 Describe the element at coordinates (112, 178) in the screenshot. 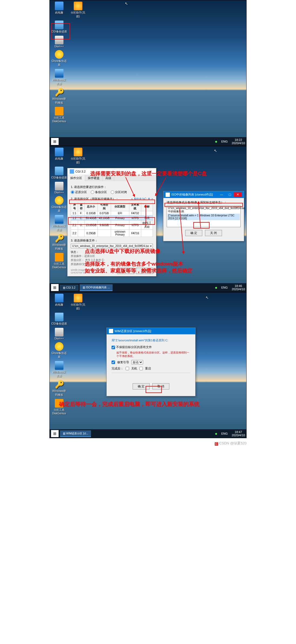

I see `cgi-tabs: 操作分区 操作硬盘 高级` at that location.